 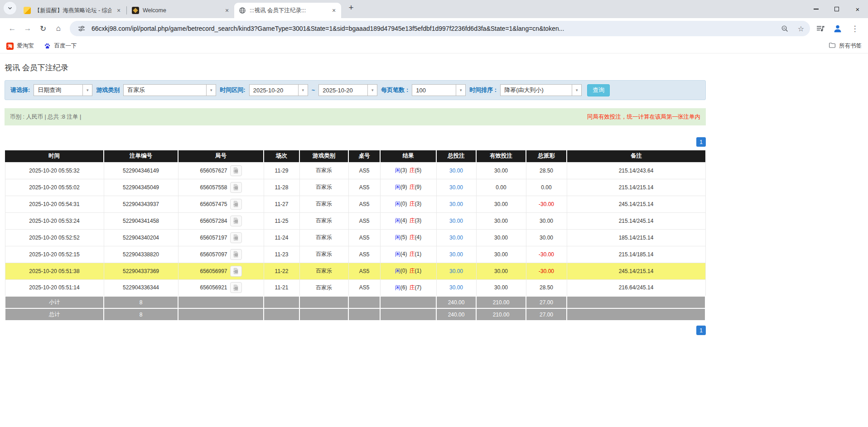 What do you see at coordinates (348, 90) in the screenshot?
I see `date-to-select: 2025-10-20 ▾` at bounding box center [348, 90].